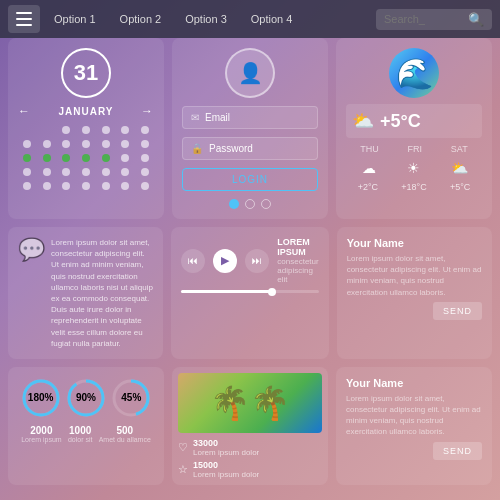 Image resolution: width=500 pixels, height=500 pixels. What do you see at coordinates (460, 149) in the screenshot?
I see `weather-day-sat: SAT` at bounding box center [460, 149].